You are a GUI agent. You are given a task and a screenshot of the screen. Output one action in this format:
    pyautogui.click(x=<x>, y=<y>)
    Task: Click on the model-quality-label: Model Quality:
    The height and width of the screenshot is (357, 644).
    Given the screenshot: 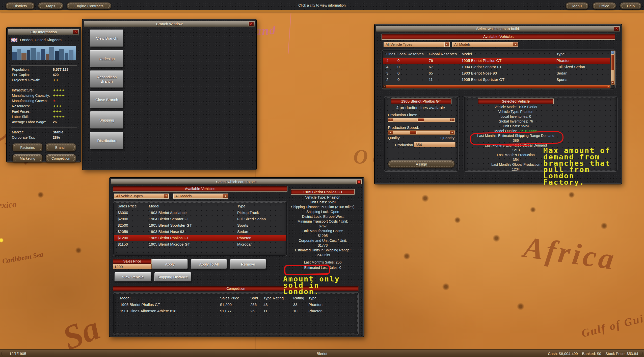 What is the action you would take?
    pyautogui.click(x=506, y=131)
    